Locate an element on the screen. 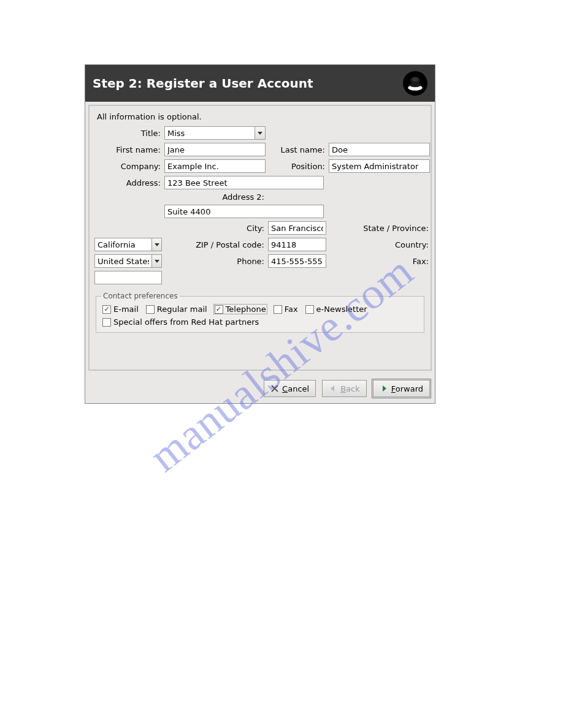 This screenshot has height=728, width=563. position-input is located at coordinates (379, 166).